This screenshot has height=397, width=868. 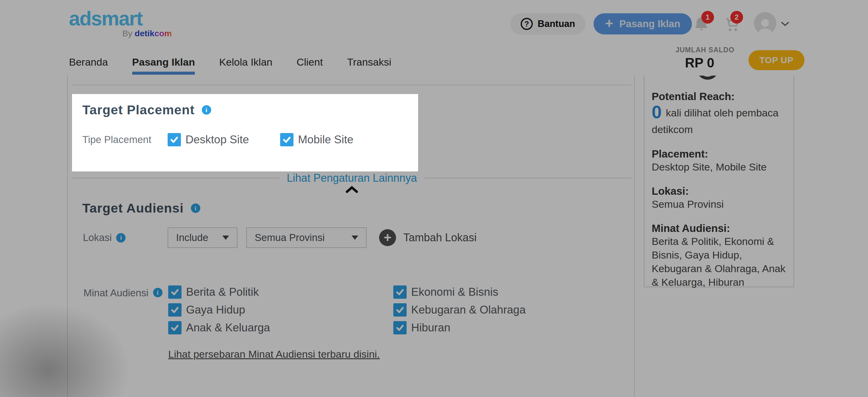 What do you see at coordinates (317, 140) in the screenshot?
I see `placement-option-mobile: Mobile Site` at bounding box center [317, 140].